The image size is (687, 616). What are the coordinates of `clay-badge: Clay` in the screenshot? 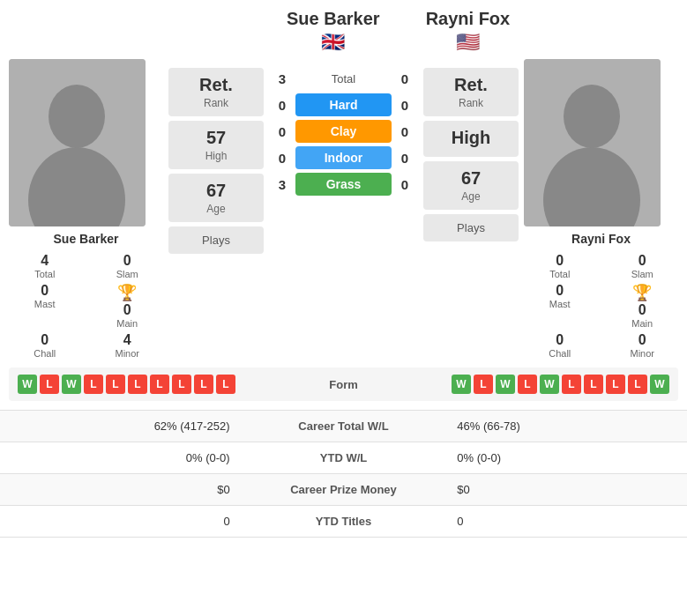 It's located at (344, 131).